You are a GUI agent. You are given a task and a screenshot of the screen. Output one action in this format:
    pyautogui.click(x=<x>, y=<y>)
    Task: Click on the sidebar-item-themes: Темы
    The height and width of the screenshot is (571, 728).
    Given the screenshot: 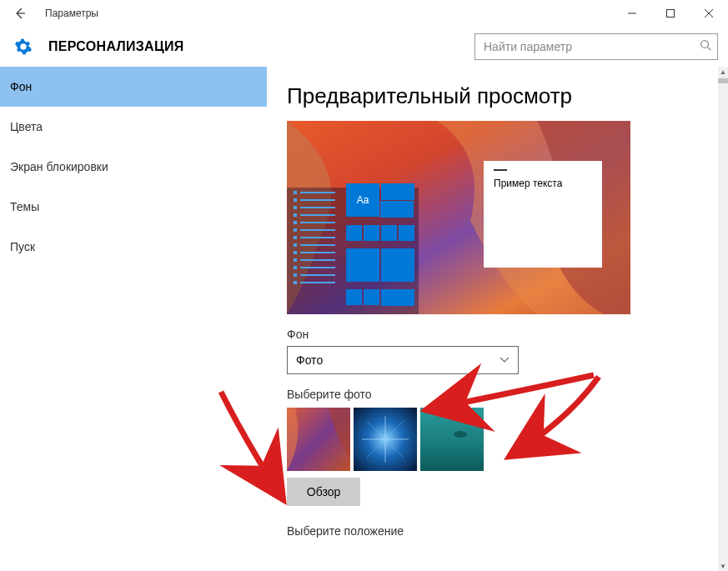 What is the action you would take?
    pyautogui.click(x=133, y=207)
    